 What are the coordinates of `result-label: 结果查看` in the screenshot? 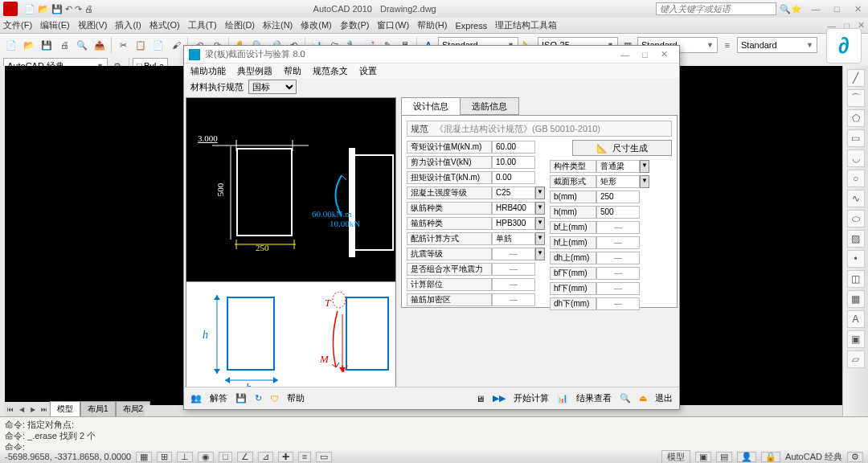 It's located at (594, 399).